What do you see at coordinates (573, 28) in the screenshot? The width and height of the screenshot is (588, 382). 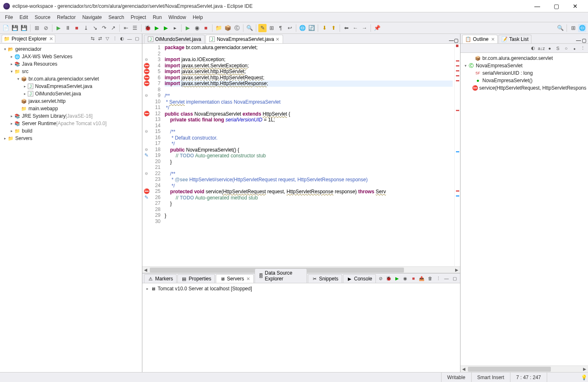 I see `open-perspective-button: ⊞` at bounding box center [573, 28].